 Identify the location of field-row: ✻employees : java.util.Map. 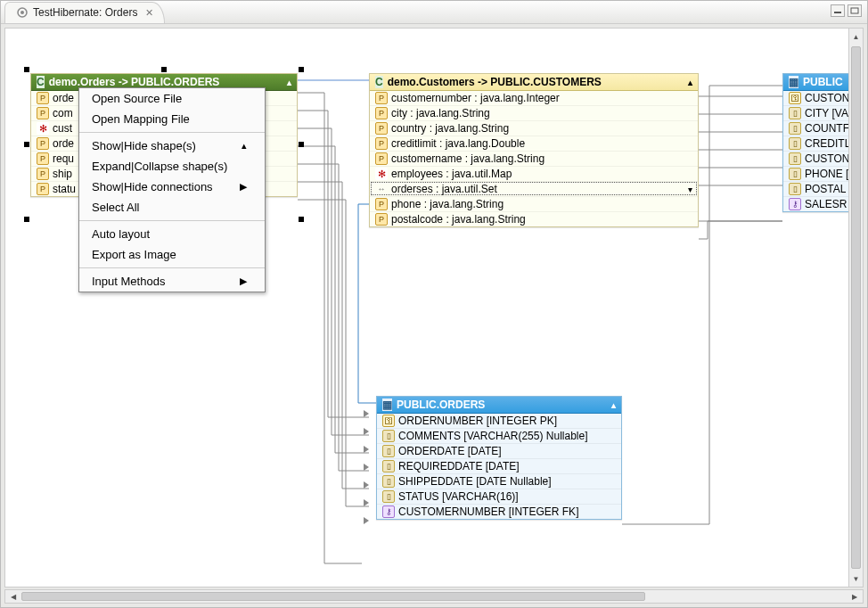
(534, 173).